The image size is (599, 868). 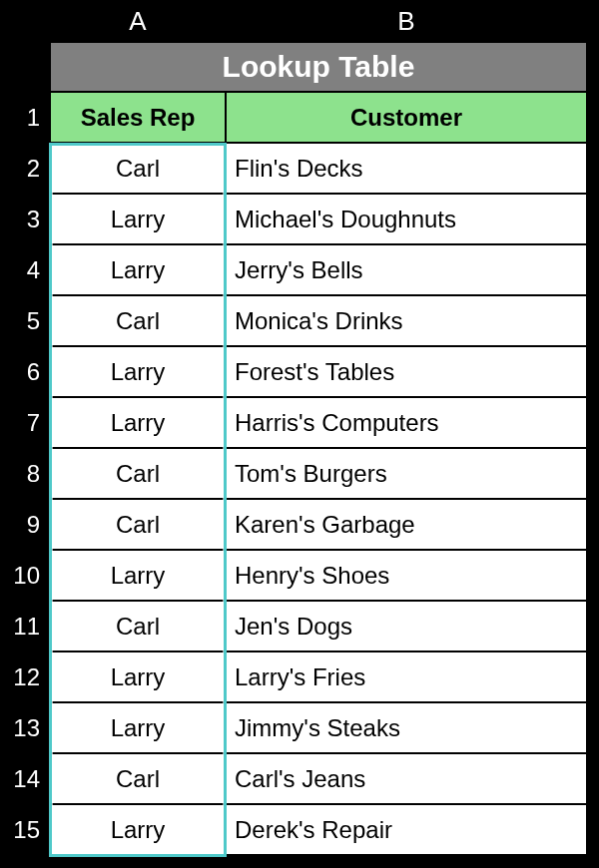 I want to click on table-row: 7 Larry Harris's Computers, so click(x=300, y=423).